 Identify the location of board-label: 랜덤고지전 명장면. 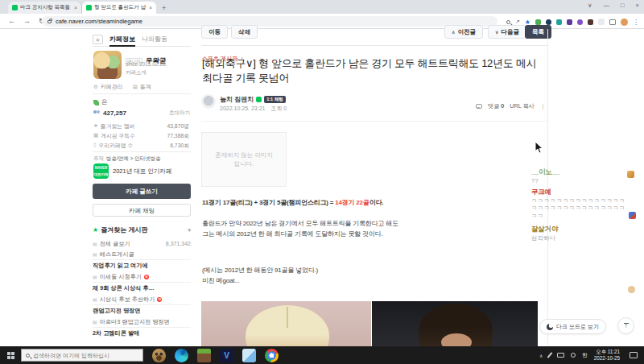
(117, 311).